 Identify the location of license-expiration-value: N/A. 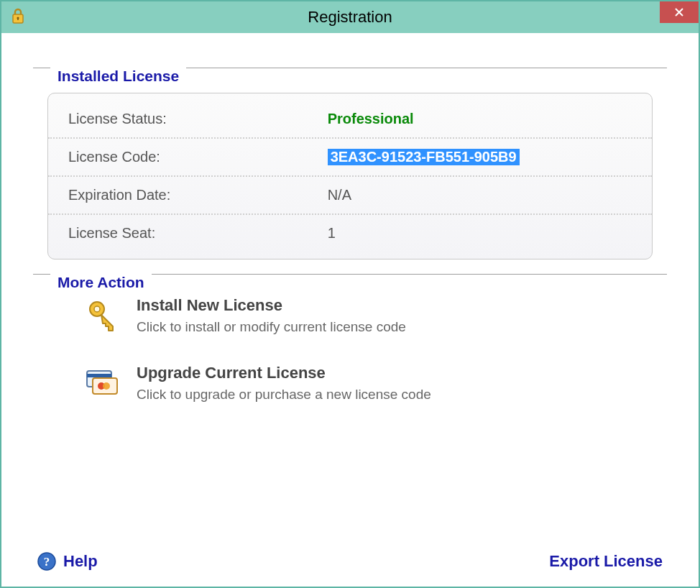
(339, 196).